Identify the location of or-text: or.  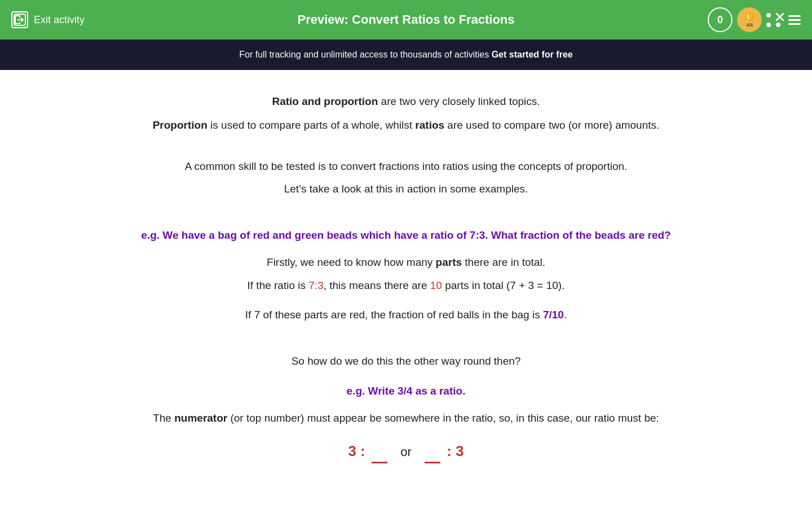
(406, 452).